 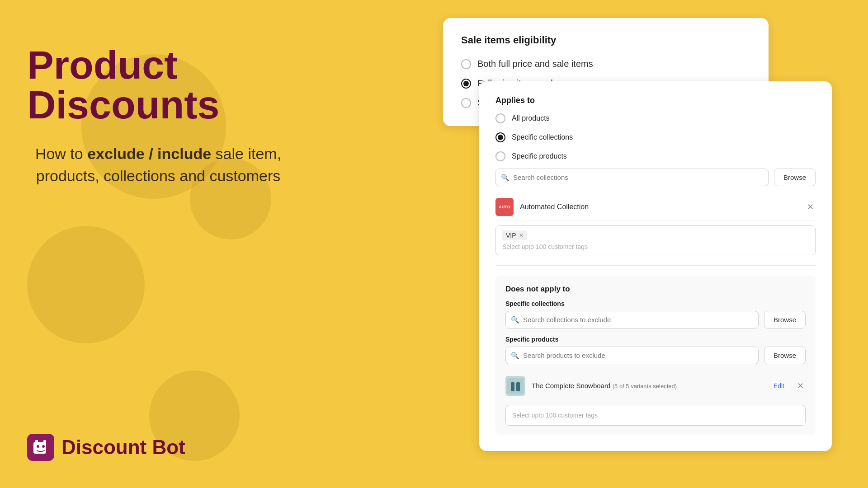 What do you see at coordinates (521, 235) in the screenshot?
I see `vip-tag-remove: ✕` at bounding box center [521, 235].